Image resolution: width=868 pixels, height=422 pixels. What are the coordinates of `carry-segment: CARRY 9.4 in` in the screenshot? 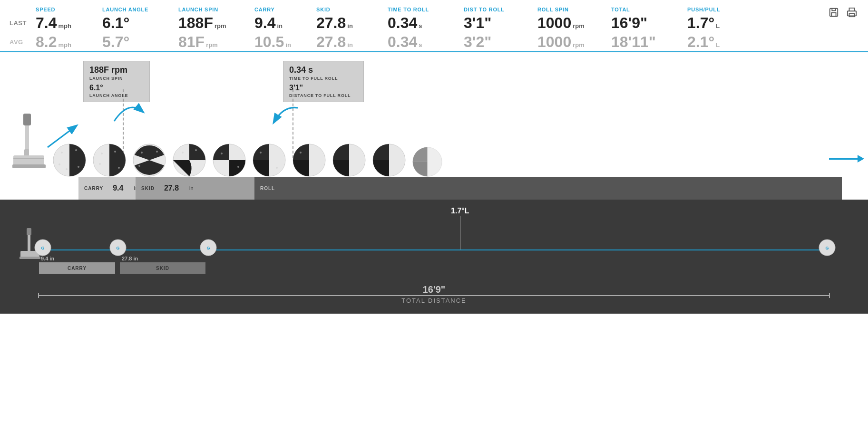 It's located at (107, 188).